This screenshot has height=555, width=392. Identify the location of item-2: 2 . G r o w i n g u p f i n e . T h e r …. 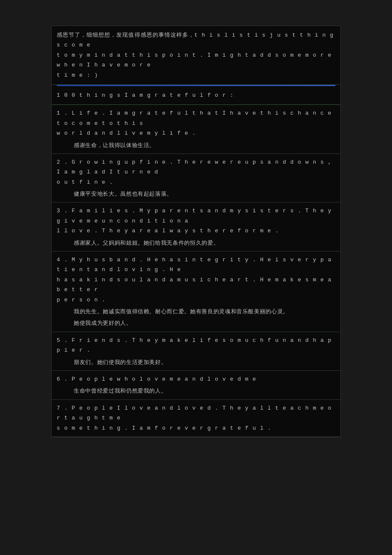
(196, 178).